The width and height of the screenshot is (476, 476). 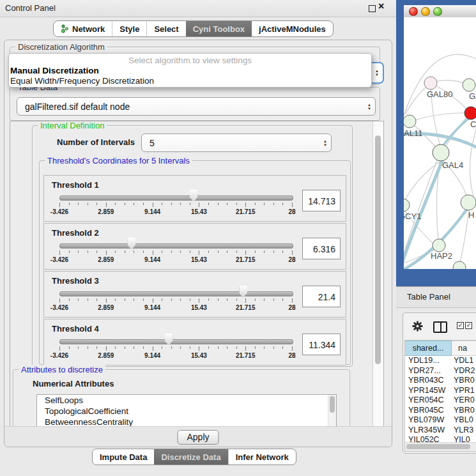 I want to click on tab-infer-network: Infer Network, so click(x=262, y=457).